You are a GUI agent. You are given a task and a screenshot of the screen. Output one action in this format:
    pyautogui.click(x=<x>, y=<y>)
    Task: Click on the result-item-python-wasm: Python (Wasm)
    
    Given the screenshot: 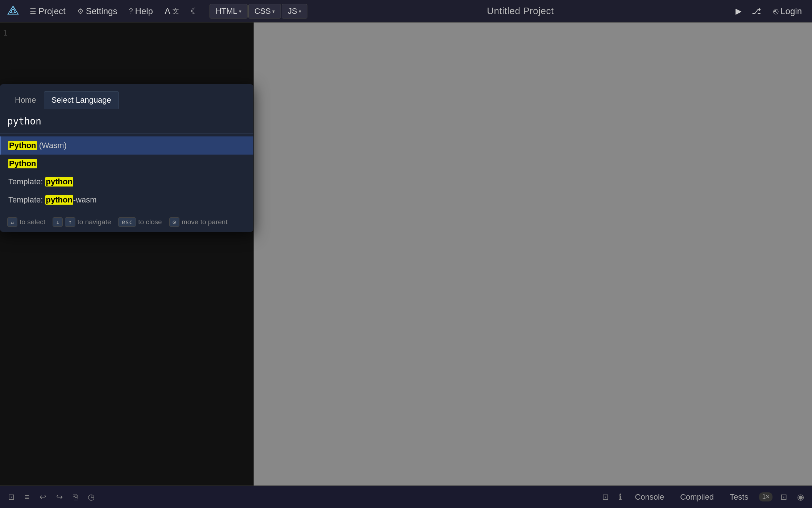 What is the action you would take?
    pyautogui.click(x=127, y=146)
    